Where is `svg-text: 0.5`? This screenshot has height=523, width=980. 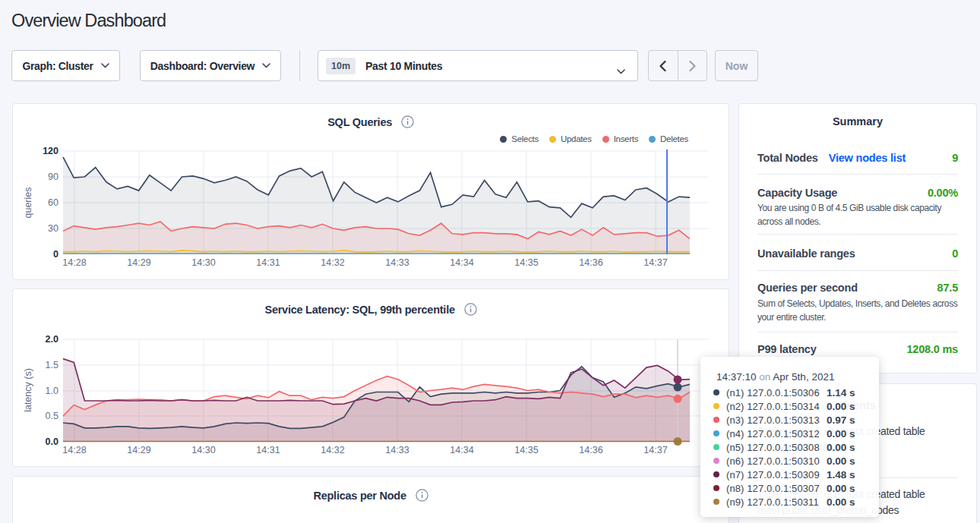 svg-text: 0.5 is located at coordinates (52, 416).